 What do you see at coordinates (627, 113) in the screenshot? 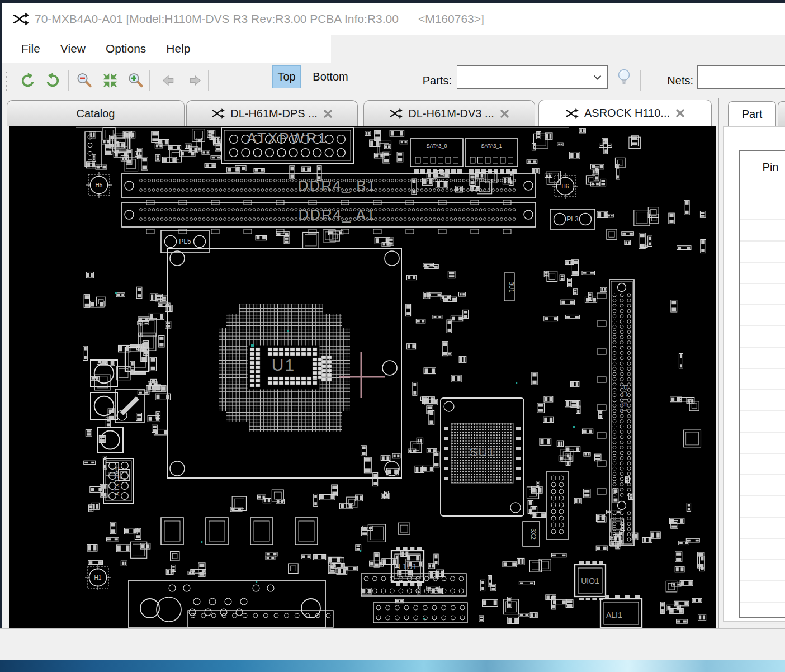
I see `tab-label: ASROCK H110...` at bounding box center [627, 113].